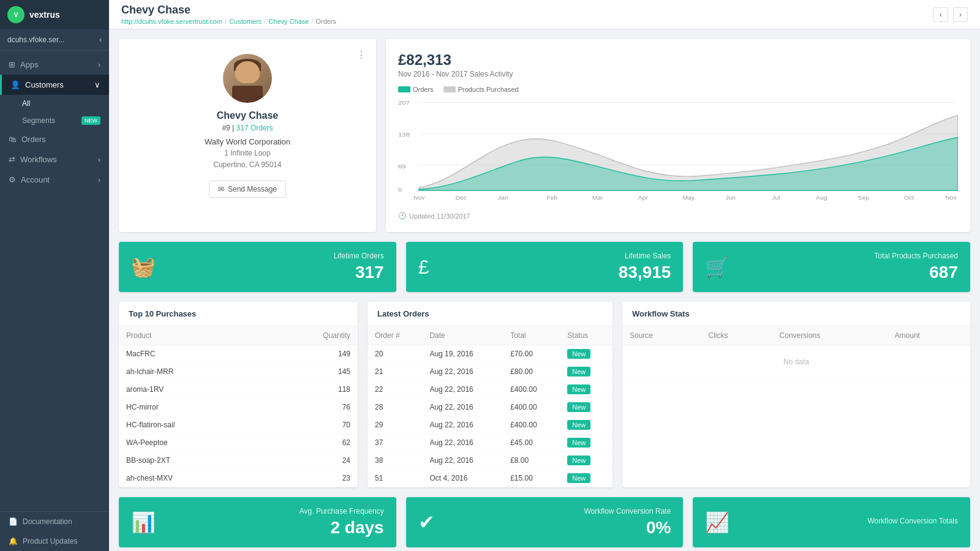 Image resolution: width=980 pixels, height=551 pixels. Describe the element at coordinates (238, 425) in the screenshot. I see `table-row: HC-flatiron-sail70` at that location.